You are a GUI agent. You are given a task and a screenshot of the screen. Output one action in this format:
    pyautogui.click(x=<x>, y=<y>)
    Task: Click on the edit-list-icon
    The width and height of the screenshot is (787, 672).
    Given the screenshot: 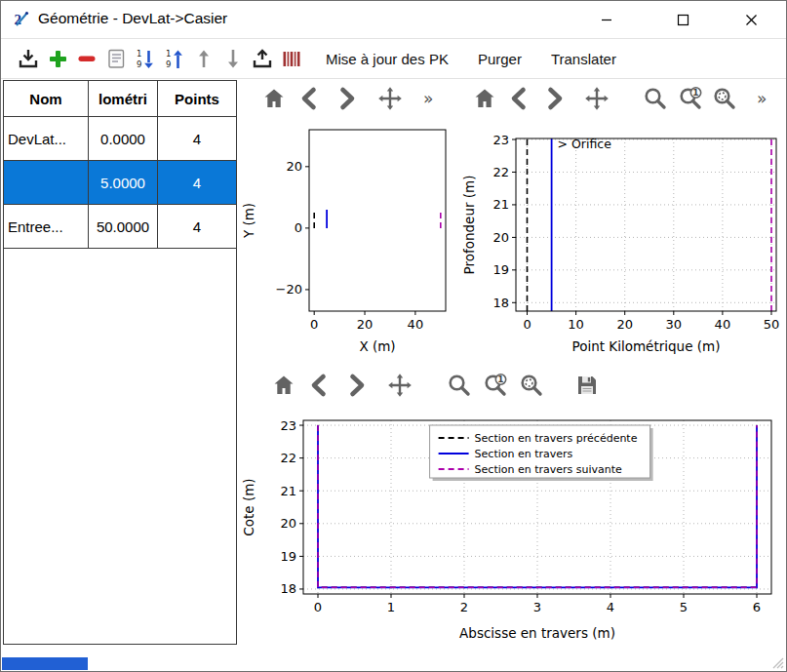 What is the action you would take?
    pyautogui.click(x=116, y=59)
    